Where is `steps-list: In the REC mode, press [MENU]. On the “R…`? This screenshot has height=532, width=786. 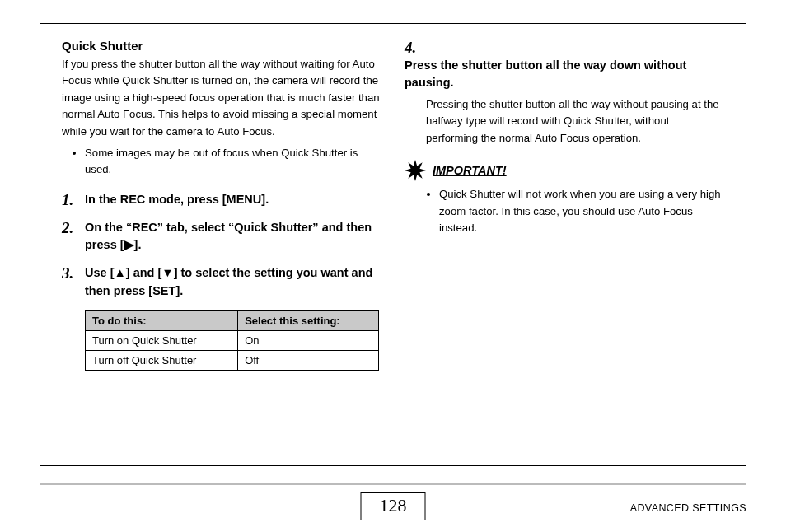 steps-list: In the REC mode, press [MENU]. On the “R… is located at coordinates (222, 245).